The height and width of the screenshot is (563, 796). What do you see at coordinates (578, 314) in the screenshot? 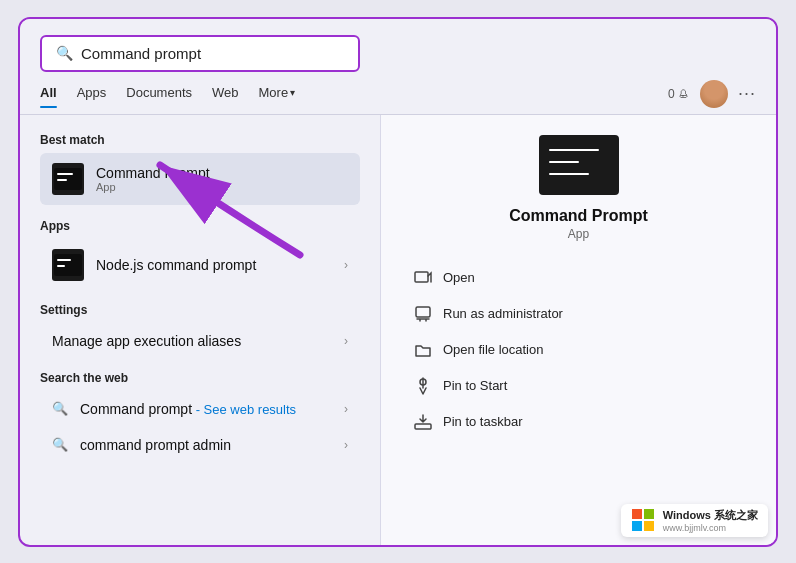
I see `action-admin: Run as administrator` at bounding box center [578, 314].